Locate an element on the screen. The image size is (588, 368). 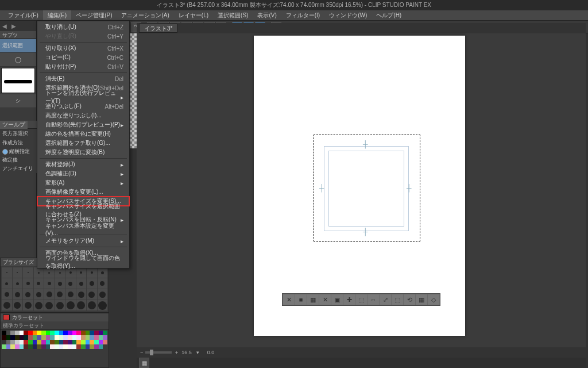
prop-row: 作成方法 is located at coordinates (18, 143).